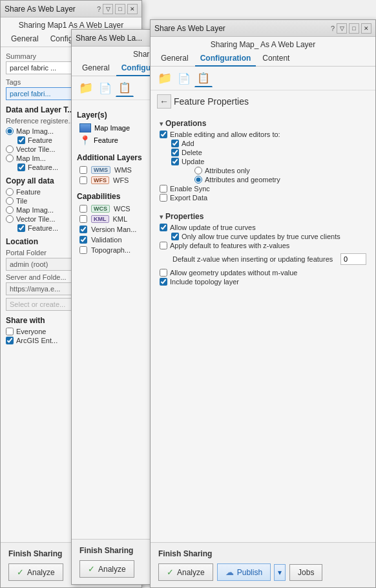 Image resolution: width=376 pixels, height=588 pixels. What do you see at coordinates (21, 228) in the screenshot?
I see `check-copy-feature` at bounding box center [21, 228].